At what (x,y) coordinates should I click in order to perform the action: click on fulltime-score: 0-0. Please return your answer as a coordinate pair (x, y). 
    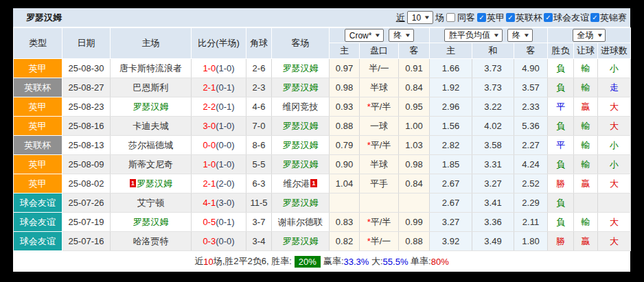
    Looking at the image, I should click on (209, 145).